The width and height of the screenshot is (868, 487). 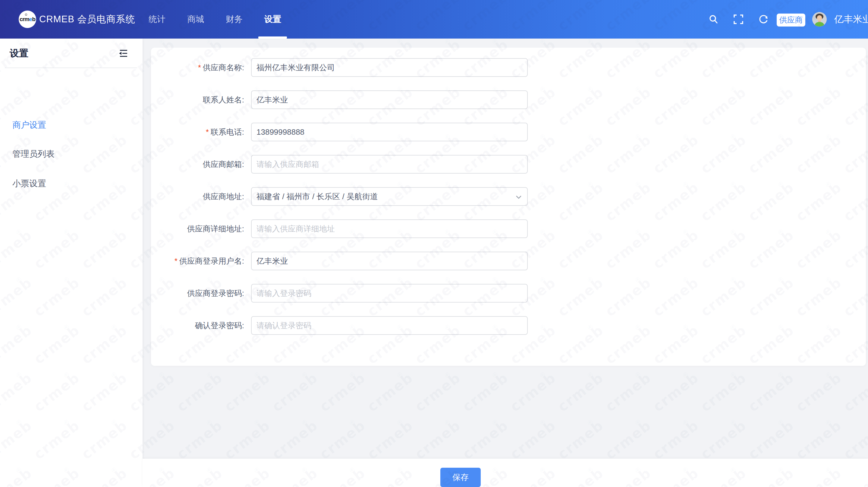 What do you see at coordinates (197, 164) in the screenshot?
I see `field-label: 供应商邮箱:` at bounding box center [197, 164].